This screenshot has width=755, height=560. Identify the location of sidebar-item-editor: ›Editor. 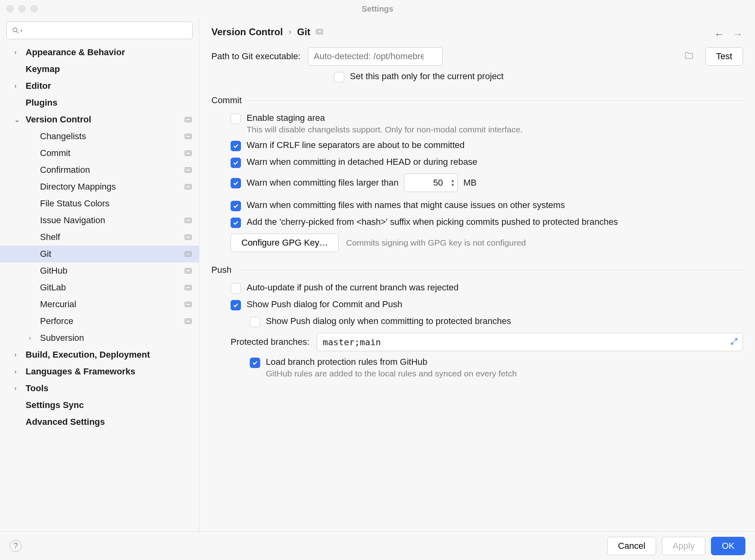
(99, 86).